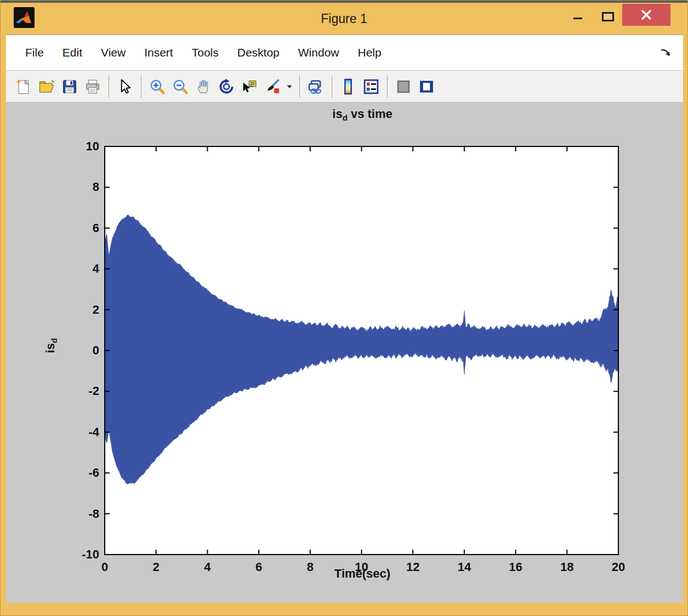 This screenshot has width=688, height=616. What do you see at coordinates (156, 567) in the screenshot?
I see `x-tick-label: 2` at bounding box center [156, 567].